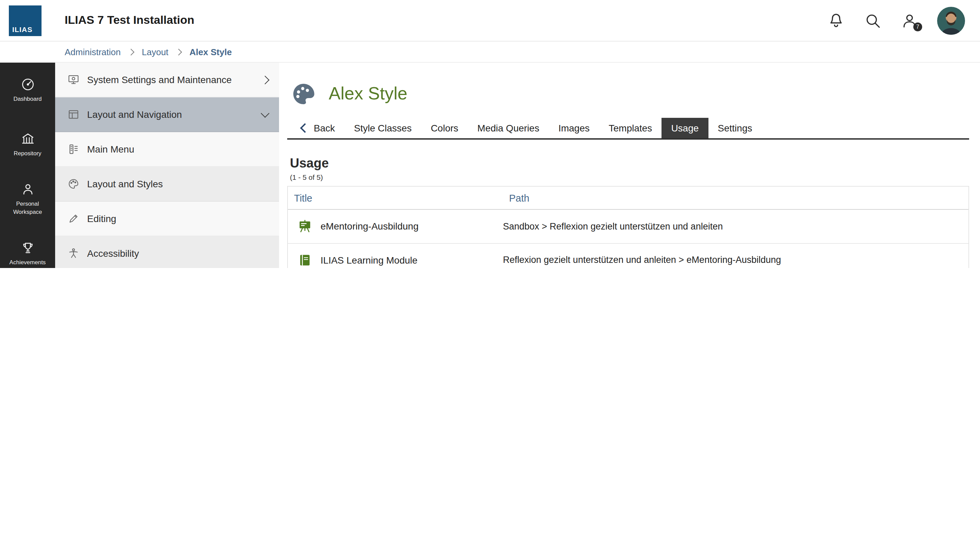 This screenshot has width=980, height=536. Describe the element at coordinates (73, 114) in the screenshot. I see `layout-grid-icon` at that location.